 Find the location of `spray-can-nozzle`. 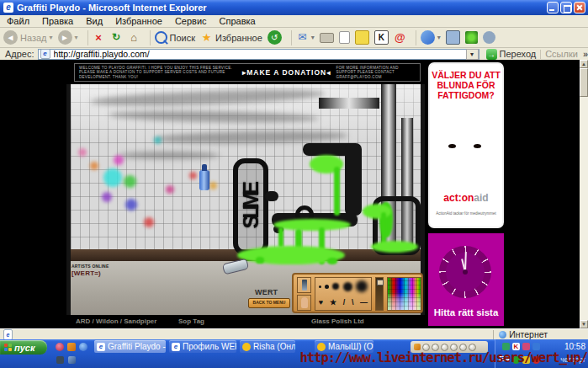

spray-can-nozzle is located at coordinates (204, 168).